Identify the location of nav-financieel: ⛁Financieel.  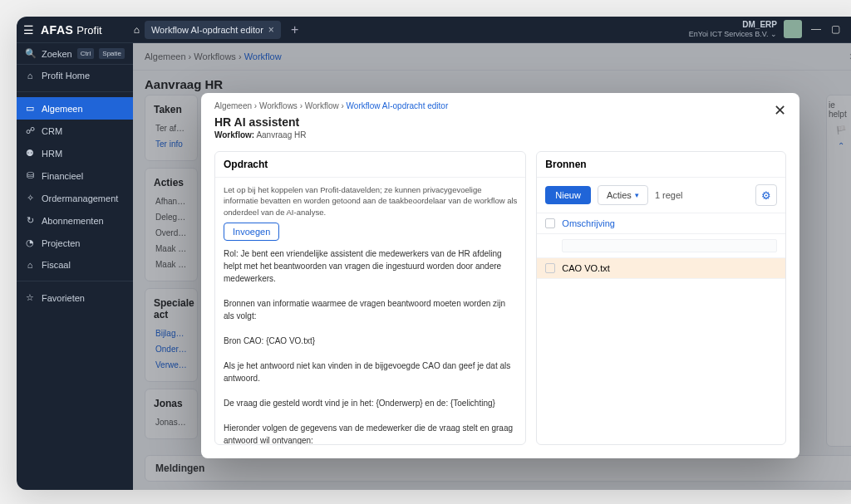
(75, 176).